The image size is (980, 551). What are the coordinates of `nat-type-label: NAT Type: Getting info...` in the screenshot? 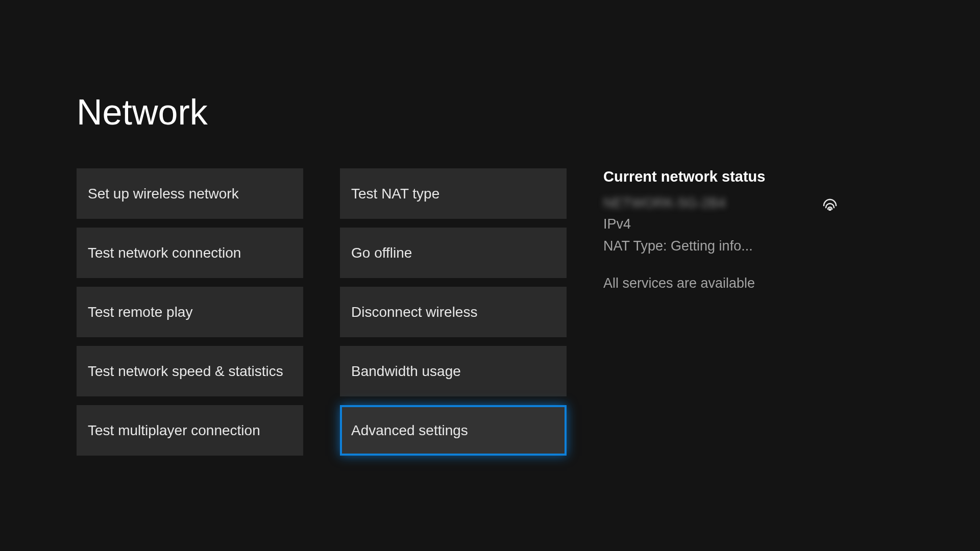 It's located at (721, 246).